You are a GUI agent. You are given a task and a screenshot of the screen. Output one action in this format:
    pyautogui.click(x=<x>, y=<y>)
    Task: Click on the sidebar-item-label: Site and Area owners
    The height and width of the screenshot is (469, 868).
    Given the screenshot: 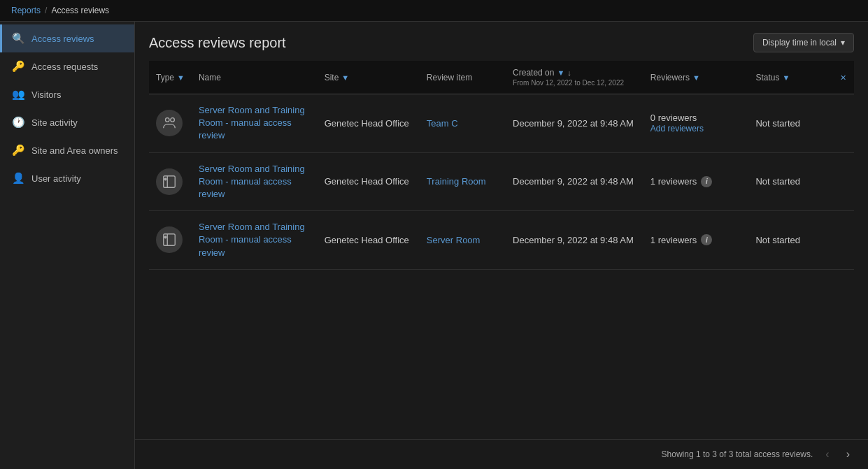 What is the action you would take?
    pyautogui.click(x=75, y=151)
    